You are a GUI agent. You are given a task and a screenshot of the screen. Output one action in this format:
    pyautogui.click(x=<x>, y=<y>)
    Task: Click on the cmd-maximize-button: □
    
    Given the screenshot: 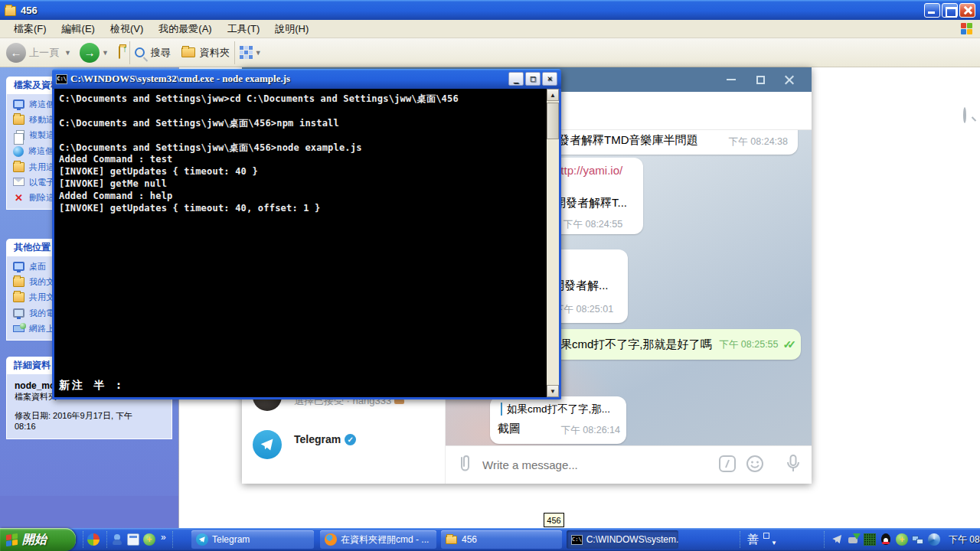 What is the action you would take?
    pyautogui.click(x=533, y=79)
    